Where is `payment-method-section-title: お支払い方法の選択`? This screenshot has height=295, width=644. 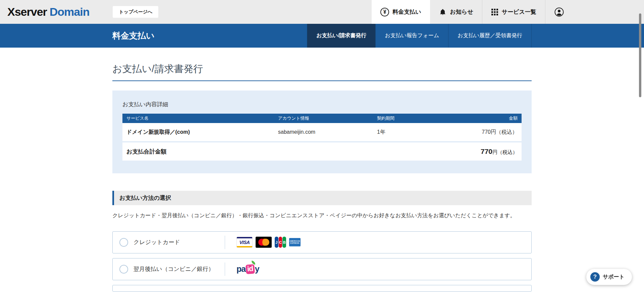
payment-method-section-title: お支払い方法の選択 is located at coordinates (145, 198).